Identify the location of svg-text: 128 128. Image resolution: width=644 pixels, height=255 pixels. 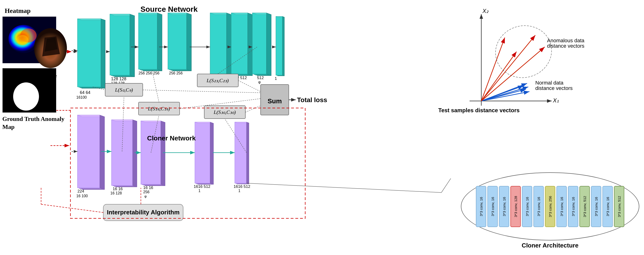
(118, 79).